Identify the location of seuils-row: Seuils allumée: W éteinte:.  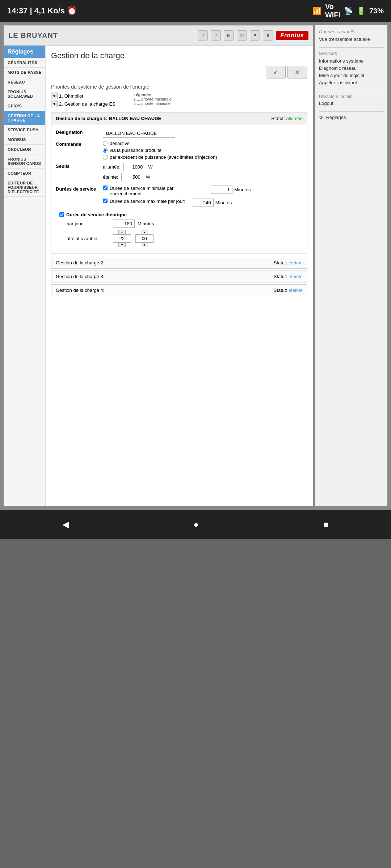
(179, 173).